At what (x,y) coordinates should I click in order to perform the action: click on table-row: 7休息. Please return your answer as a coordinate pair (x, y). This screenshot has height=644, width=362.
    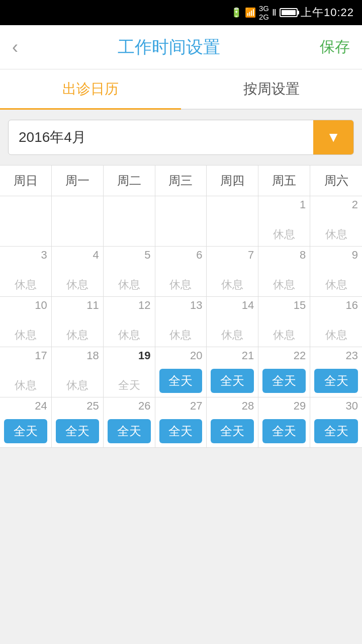
    Looking at the image, I should click on (232, 272).